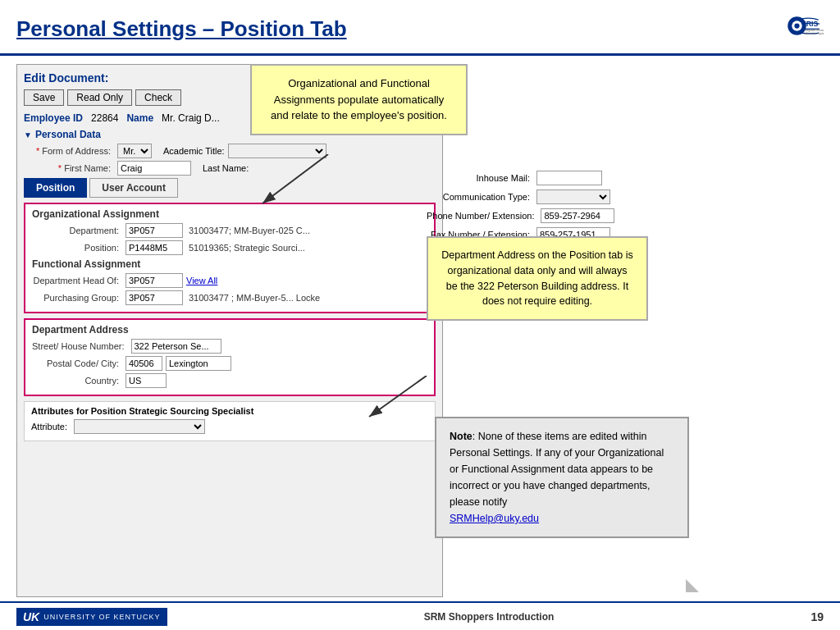  What do you see at coordinates (100, 98) in the screenshot?
I see `read-only-button: Read Only` at bounding box center [100, 98].